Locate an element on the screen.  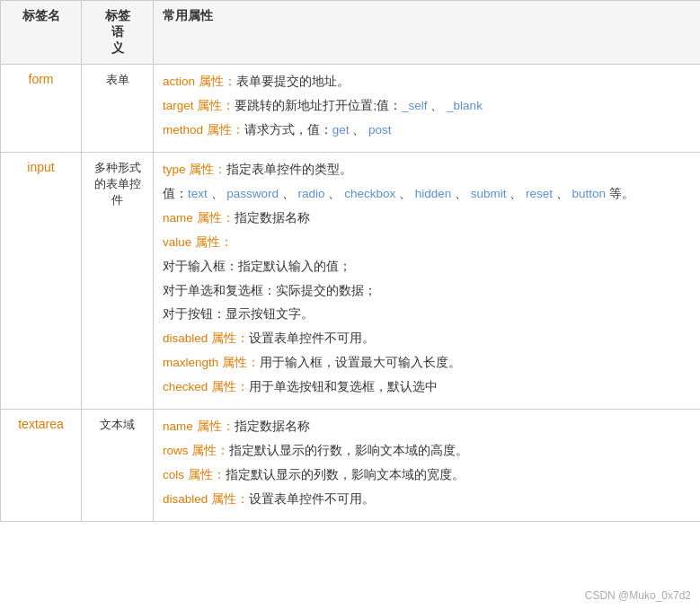
meaning-cell-textarea: 文本域 is located at coordinates (118, 465).